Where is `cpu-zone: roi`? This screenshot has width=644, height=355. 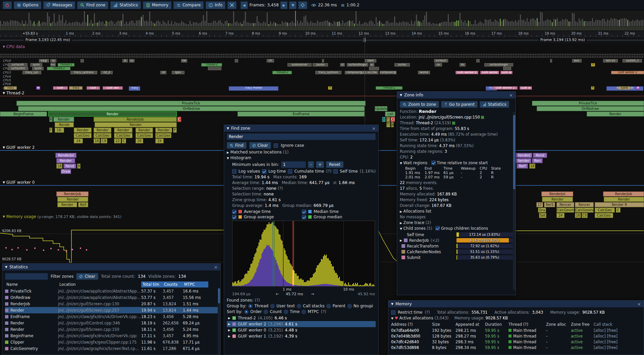
cpu-zone: roi is located at coordinates (438, 65).